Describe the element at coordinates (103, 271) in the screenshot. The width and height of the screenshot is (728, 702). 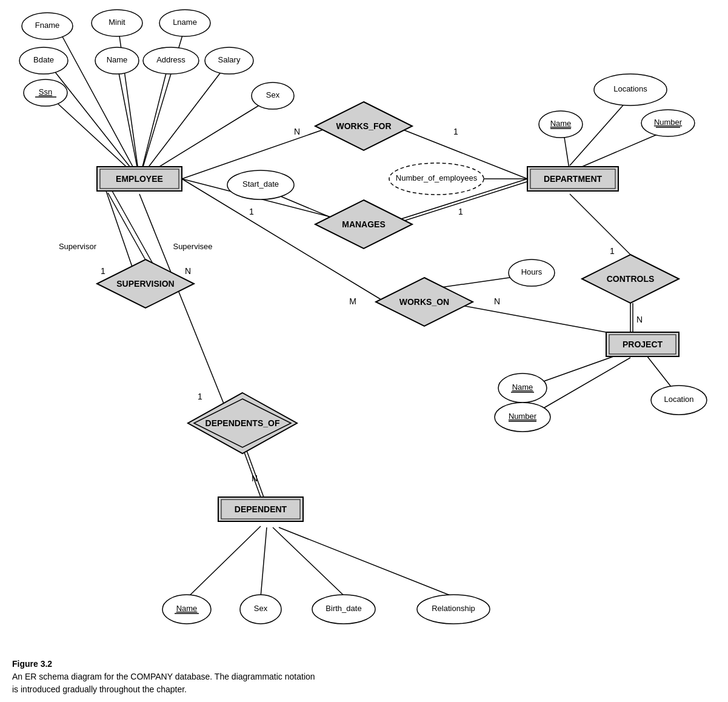
I see `card-supervision-1: 1` at that location.